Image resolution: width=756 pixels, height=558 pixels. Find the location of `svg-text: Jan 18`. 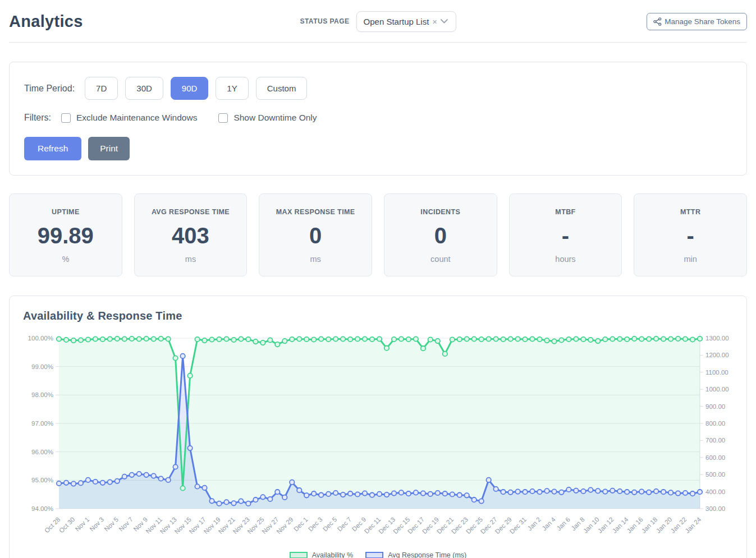

svg-text: Jan 18 is located at coordinates (650, 525).